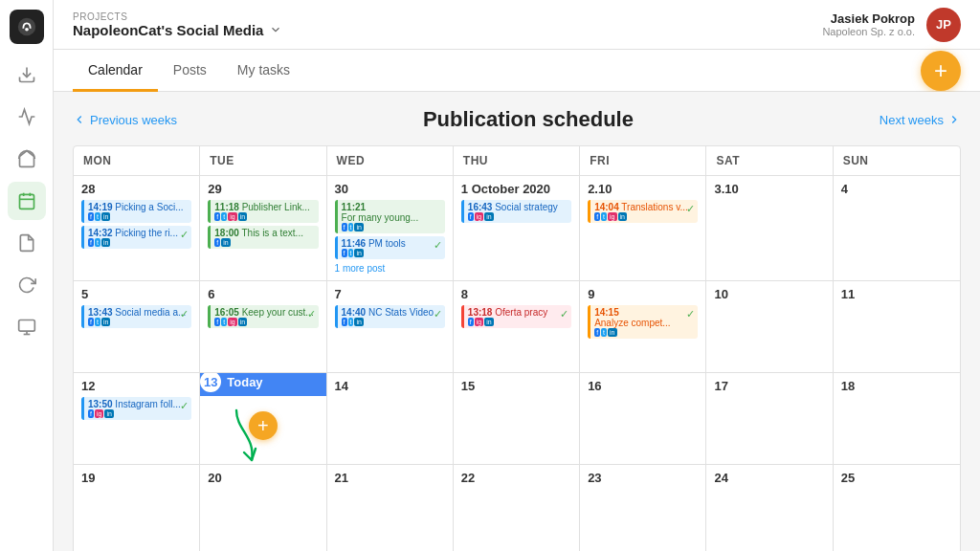 The image size is (980, 551). What do you see at coordinates (136, 317) in the screenshot?
I see `post-item: 13:43 Social media a... f t in ✓` at bounding box center [136, 317].